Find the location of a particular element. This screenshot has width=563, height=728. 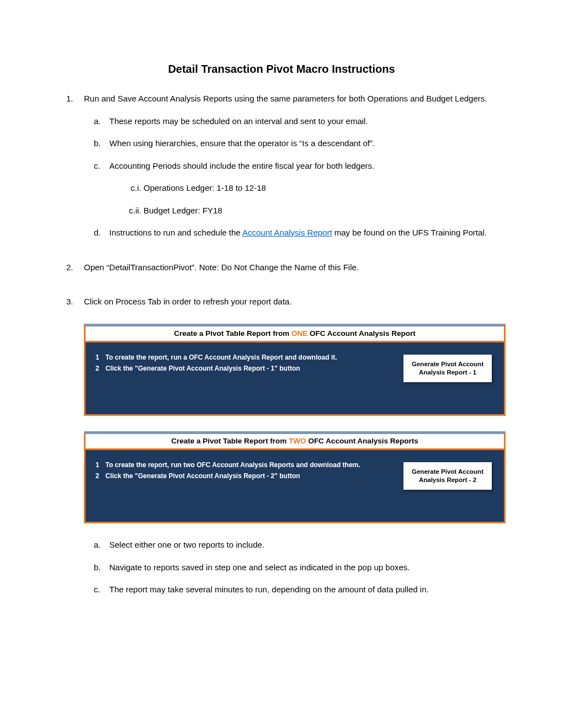

step-3c: c. The report may take several minutes t… is located at coordinates (290, 590).